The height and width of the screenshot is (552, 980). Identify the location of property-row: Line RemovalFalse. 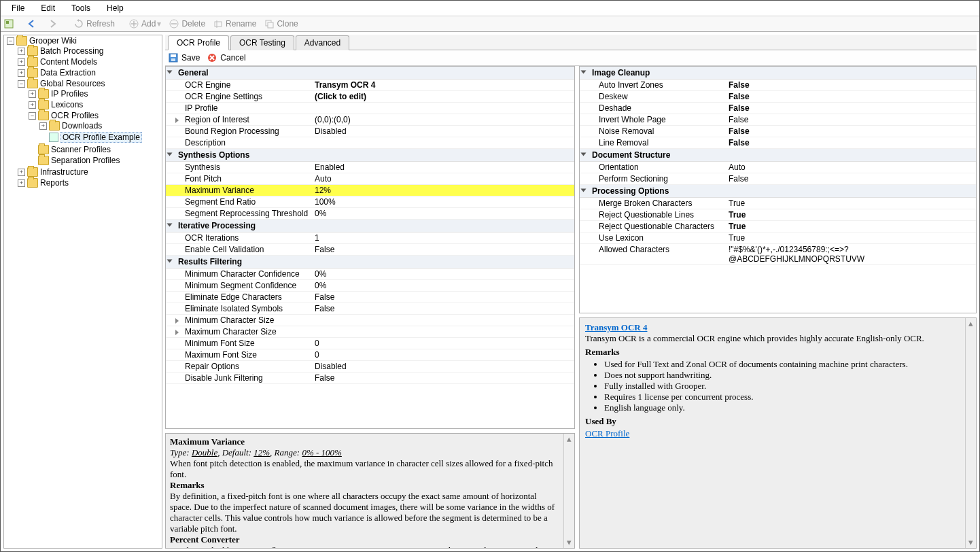
(777, 143).